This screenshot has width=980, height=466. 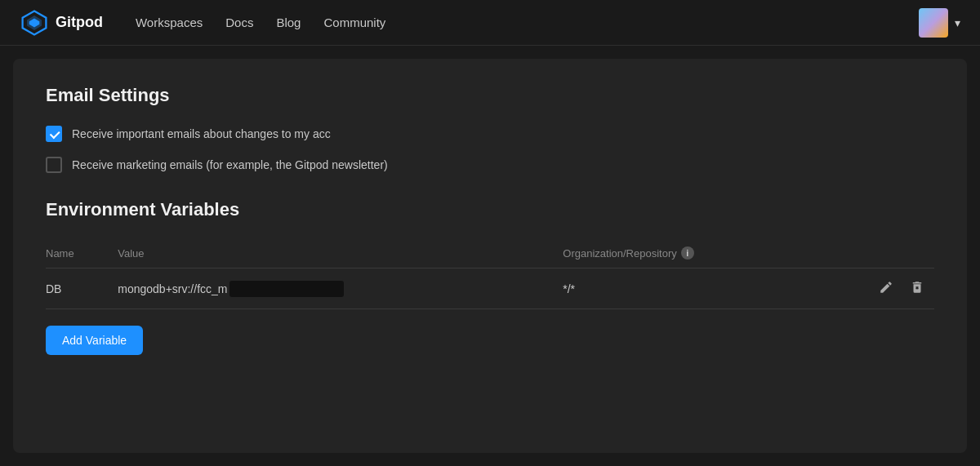 I want to click on nav-link-docs: Docs, so click(x=239, y=23).